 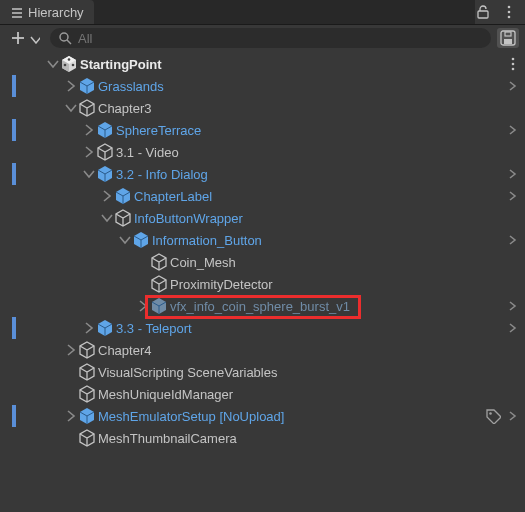 What do you see at coordinates (191, 416) in the screenshot?
I see `tree-item-label: MeshEmulatorSetup [NoUpload]` at bounding box center [191, 416].